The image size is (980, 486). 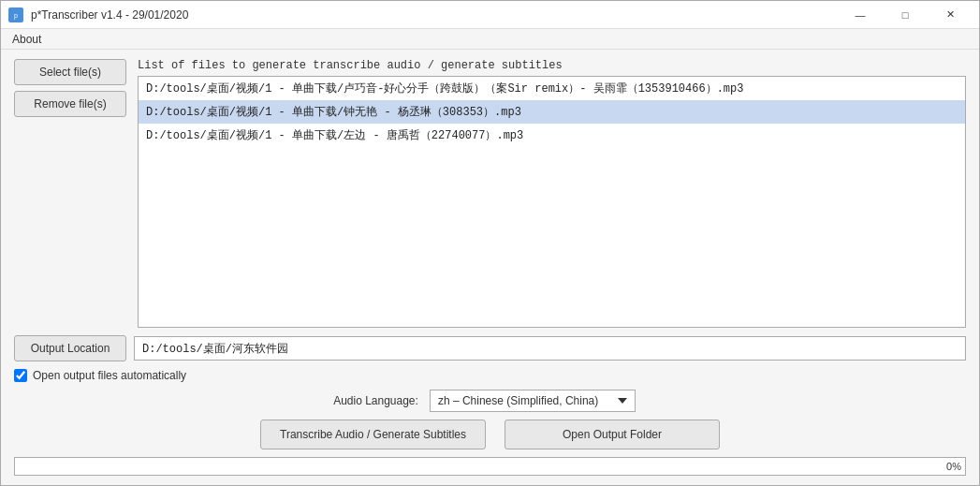 What do you see at coordinates (373, 434) in the screenshot?
I see `transcribe-button: Transcribe Audio / Generate Subtitles` at bounding box center [373, 434].